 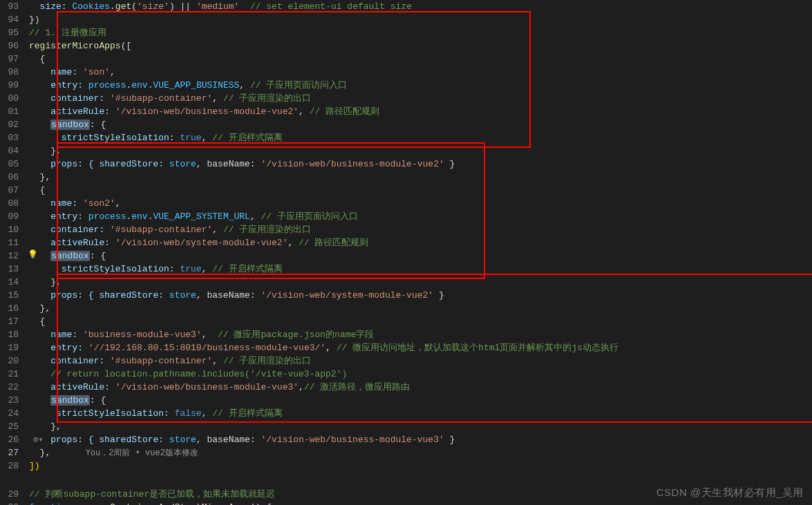 What do you see at coordinates (10, 256) in the screenshot?
I see `line-number: 12` at bounding box center [10, 256].